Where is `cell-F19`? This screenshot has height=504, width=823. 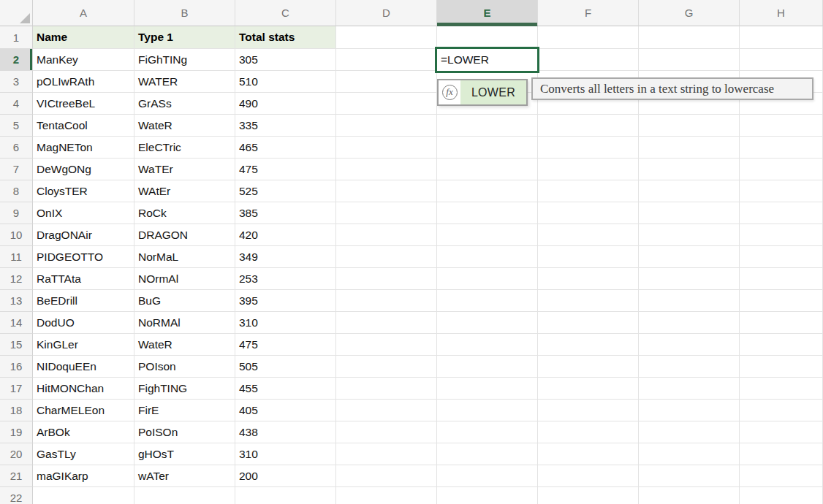
cell-F19 is located at coordinates (588, 432).